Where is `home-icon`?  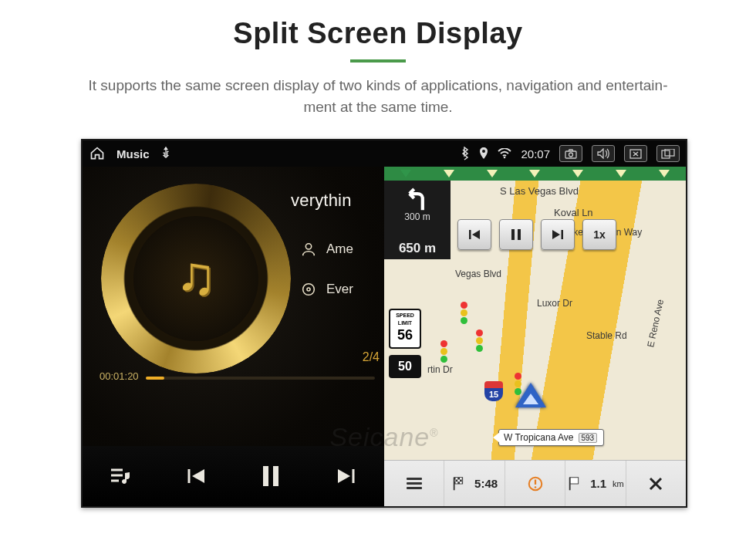 home-icon is located at coordinates (97, 154).